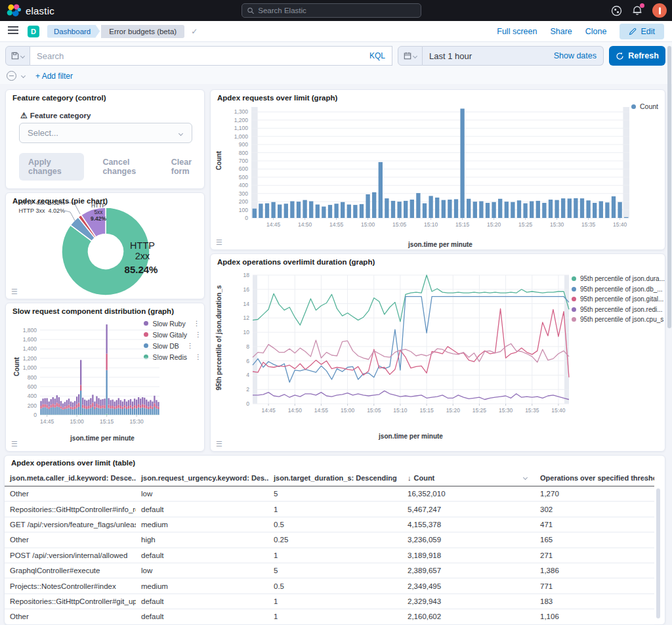  I want to click on legend-item: 95th percentile of json.dura..., so click(618, 279).